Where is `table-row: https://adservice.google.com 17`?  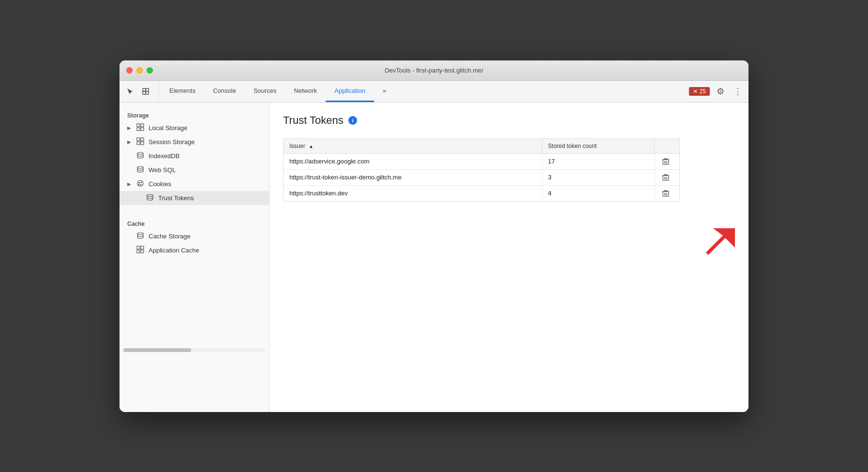
table-row: https://adservice.google.com 17 is located at coordinates (482, 162).